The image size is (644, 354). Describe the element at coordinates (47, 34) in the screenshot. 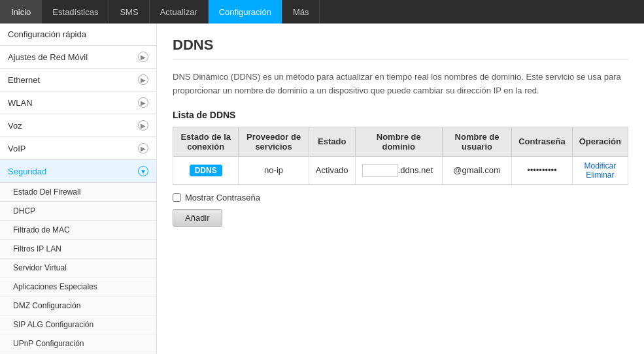

I see `sidebar-label: Configuración rápida` at that location.